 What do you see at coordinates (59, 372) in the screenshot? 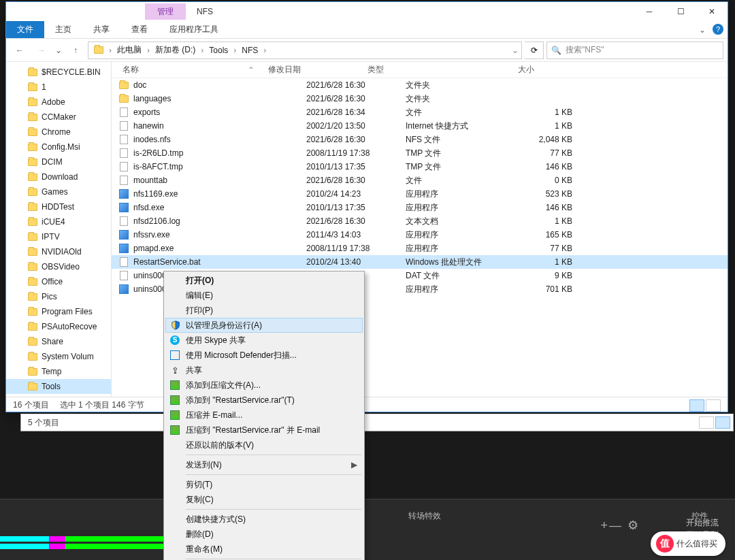
I see `tree-item: Temp` at bounding box center [59, 372].